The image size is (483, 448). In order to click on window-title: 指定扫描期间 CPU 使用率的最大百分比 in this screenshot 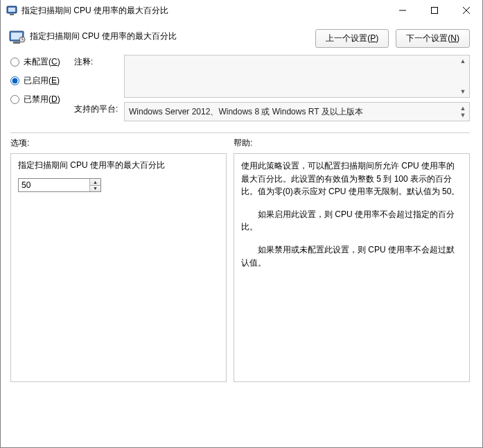, I will do `click(204, 11)`.